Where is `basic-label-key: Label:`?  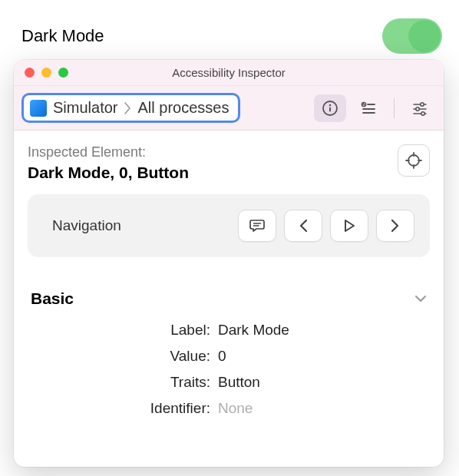
basic-label-key: Label: is located at coordinates (123, 330).